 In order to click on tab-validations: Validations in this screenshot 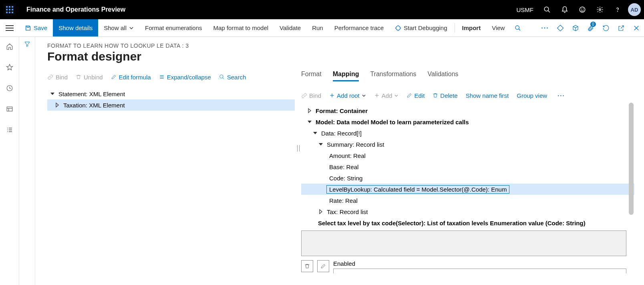, I will do `click(443, 75)`.